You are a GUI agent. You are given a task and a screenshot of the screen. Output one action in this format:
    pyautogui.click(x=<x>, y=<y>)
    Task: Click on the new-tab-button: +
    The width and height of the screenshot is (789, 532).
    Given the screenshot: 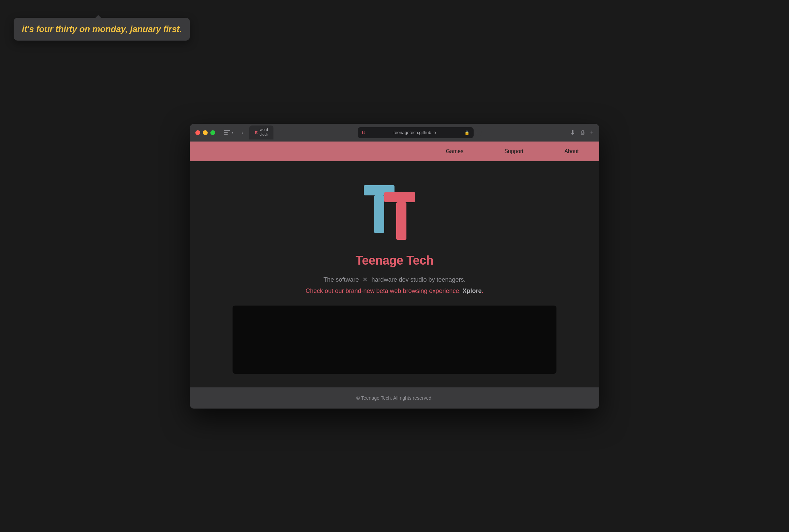 What is the action you would take?
    pyautogui.click(x=592, y=132)
    